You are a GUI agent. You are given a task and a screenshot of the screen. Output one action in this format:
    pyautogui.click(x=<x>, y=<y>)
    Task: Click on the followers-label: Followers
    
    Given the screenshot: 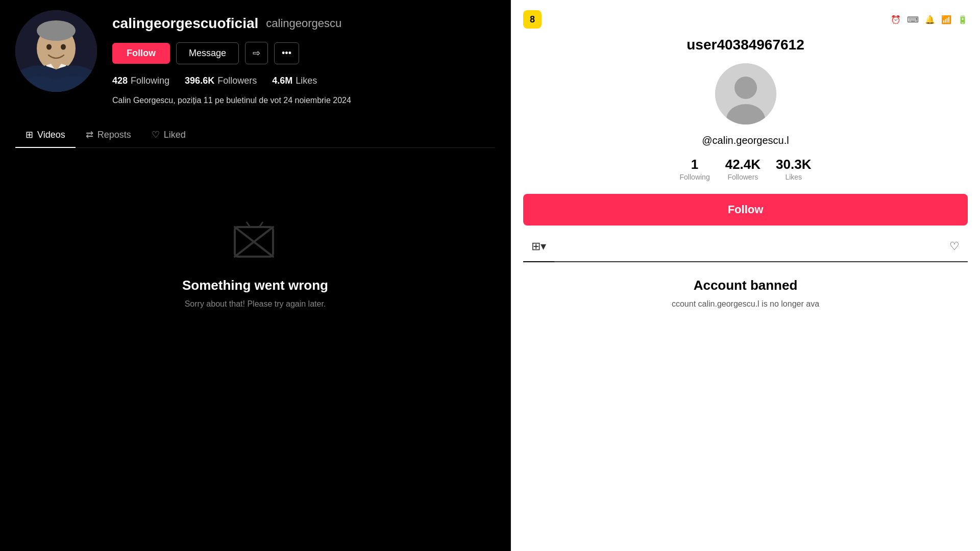 What is the action you would take?
    pyautogui.click(x=237, y=81)
    